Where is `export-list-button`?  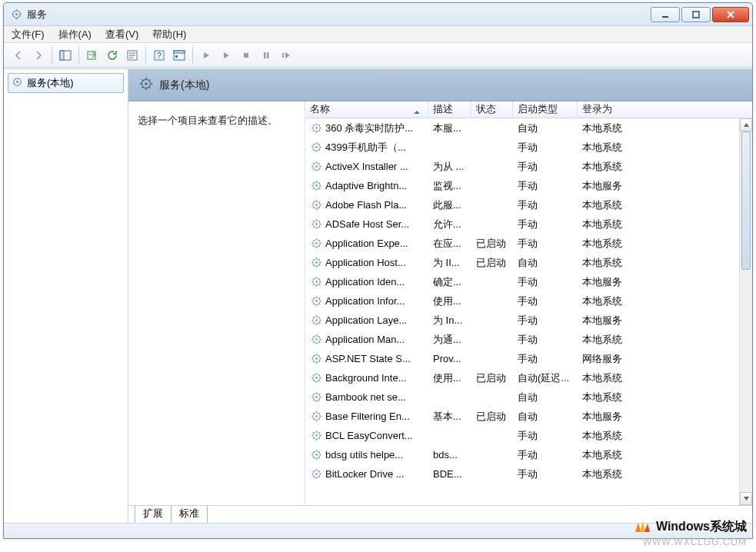
export-list-button is located at coordinates (92, 55).